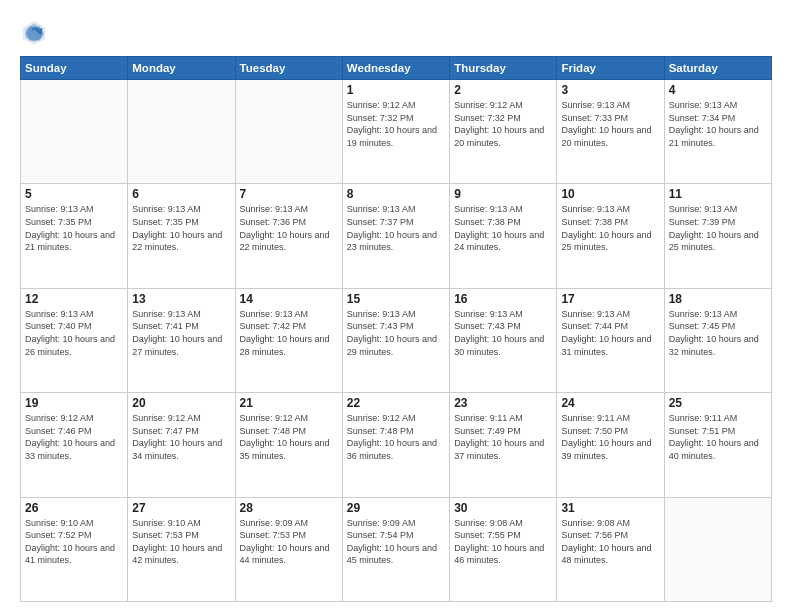 The width and height of the screenshot is (792, 612). What do you see at coordinates (74, 542) in the screenshot?
I see `day-detail: Sunrise: 9:10 AM Sunset: 7:52 PM Dayligh…` at bounding box center [74, 542].